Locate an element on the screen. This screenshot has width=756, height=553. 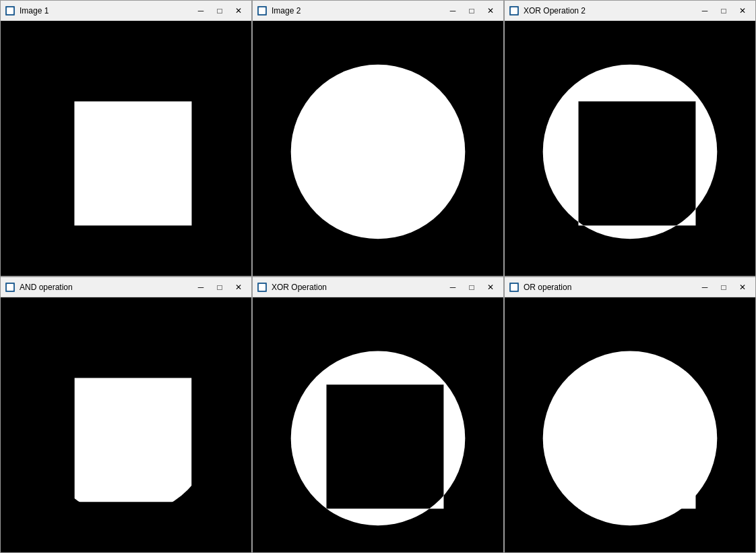
titlebar-controls-or: ─ □ ✕ is located at coordinates (724, 287).